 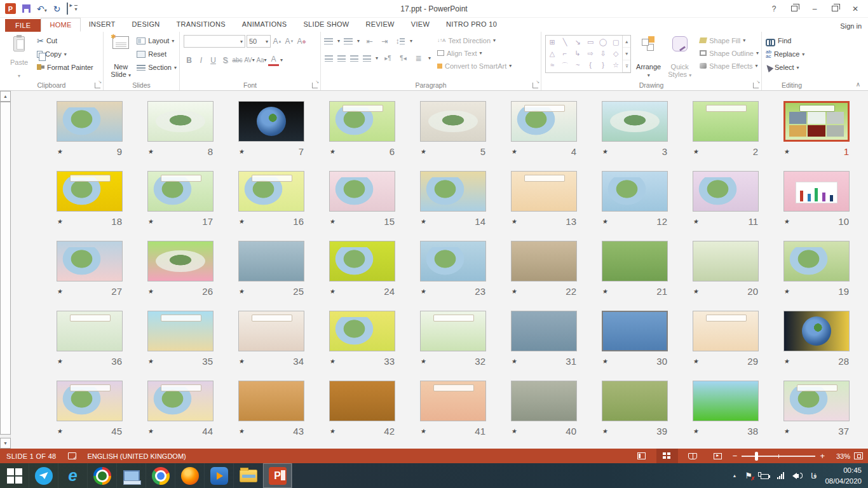 What do you see at coordinates (839, 456) in the screenshot?
I see `zoom-percentage: 33%` at bounding box center [839, 456].